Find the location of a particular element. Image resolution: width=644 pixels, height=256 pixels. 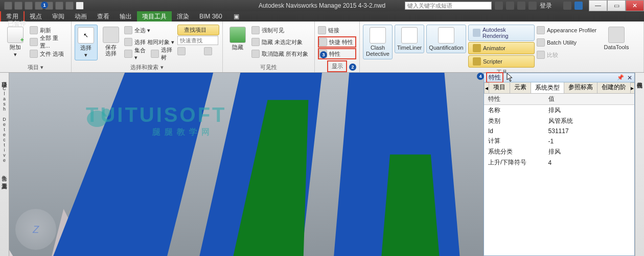

tab-view: 查看 is located at coordinates (103, 16).